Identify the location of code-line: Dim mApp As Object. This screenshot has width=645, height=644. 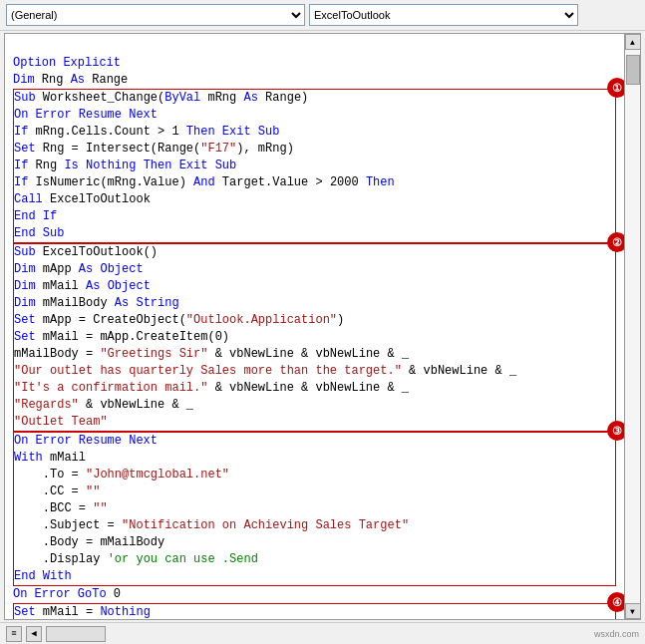
(315, 269).